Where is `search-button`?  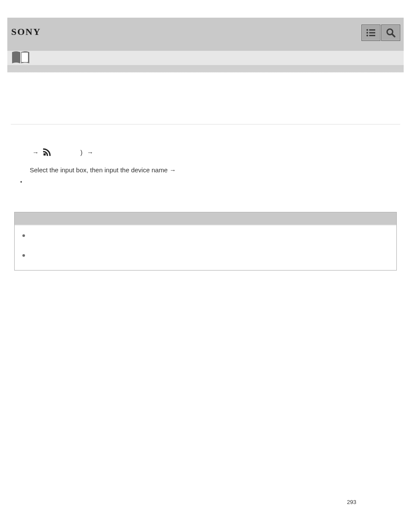 search-button is located at coordinates (391, 33).